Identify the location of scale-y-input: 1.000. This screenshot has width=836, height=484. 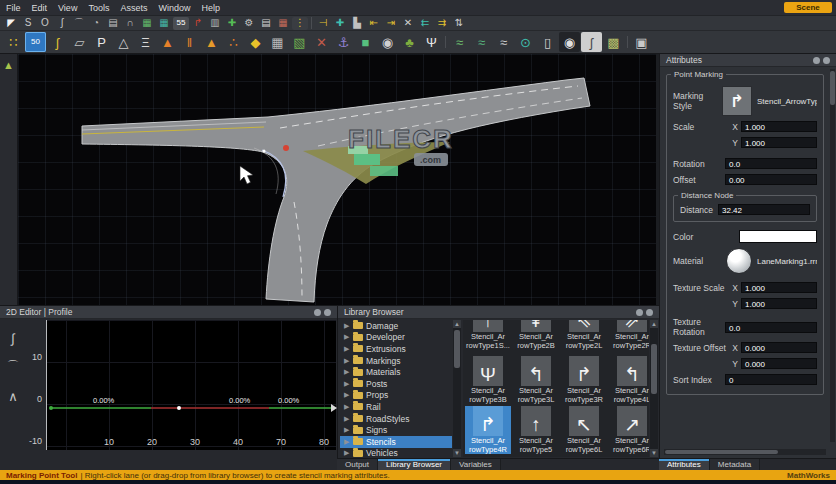
(779, 142).